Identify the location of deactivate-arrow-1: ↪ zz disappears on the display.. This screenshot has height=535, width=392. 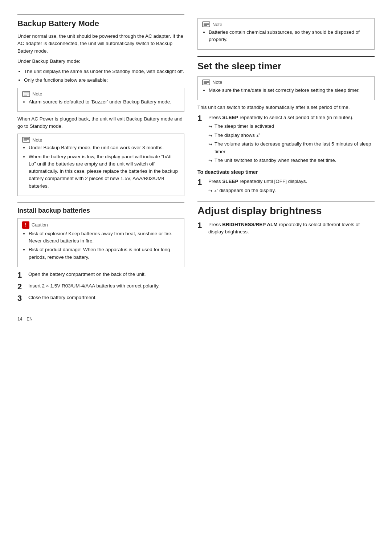
(291, 191).